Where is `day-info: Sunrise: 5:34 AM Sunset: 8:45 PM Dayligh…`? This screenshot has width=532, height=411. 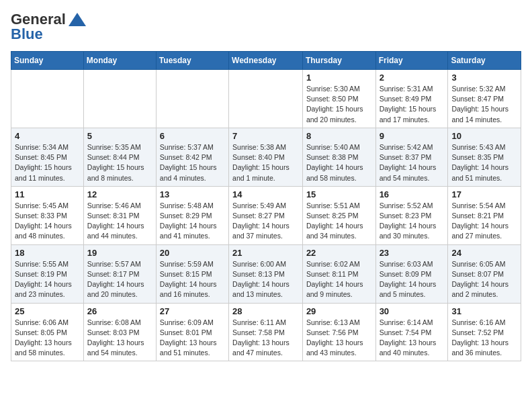 day-info: Sunrise: 5:34 AM Sunset: 8:45 PM Dayligh… is located at coordinates (47, 163).